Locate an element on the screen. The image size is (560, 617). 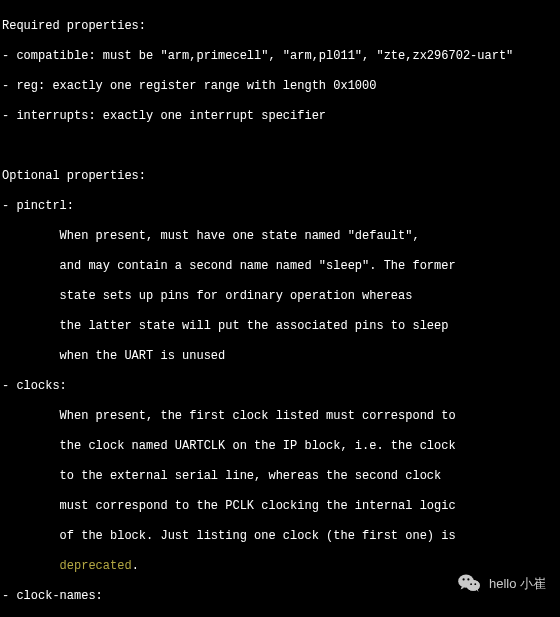
blank-line is located at coordinates (281, 146).